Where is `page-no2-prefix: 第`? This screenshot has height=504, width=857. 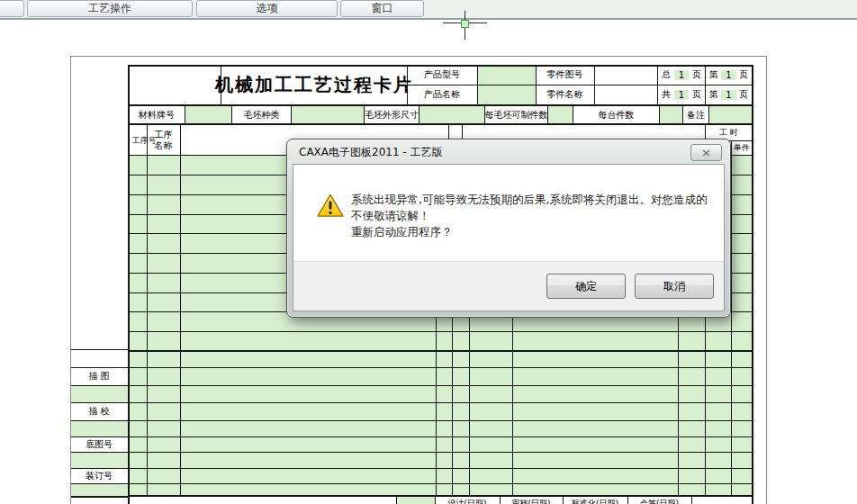 page-no2-prefix: 第 is located at coordinates (714, 94).